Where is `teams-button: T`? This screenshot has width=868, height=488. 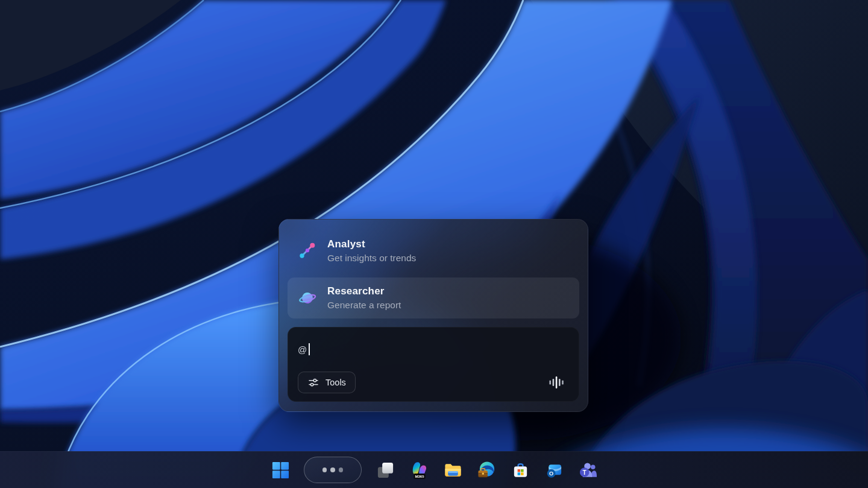 teams-button: T is located at coordinates (588, 470).